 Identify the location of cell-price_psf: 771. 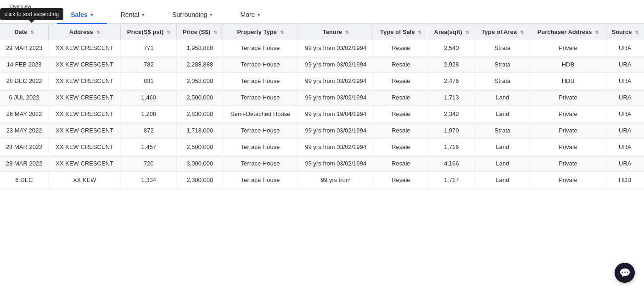
(149, 48).